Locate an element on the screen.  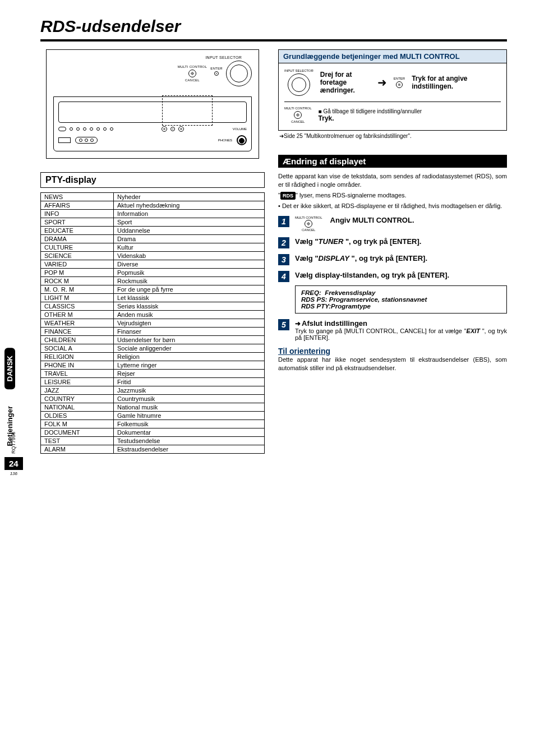
cancel-tiny-label: CANCEL is located at coordinates (308, 230).